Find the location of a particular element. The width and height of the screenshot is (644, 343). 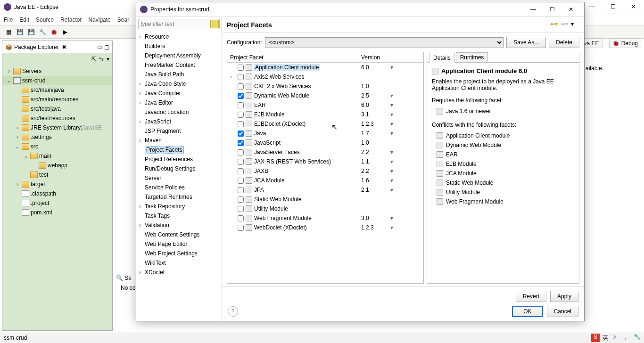

maximize-button: ☐ is located at coordinates (613, 7).